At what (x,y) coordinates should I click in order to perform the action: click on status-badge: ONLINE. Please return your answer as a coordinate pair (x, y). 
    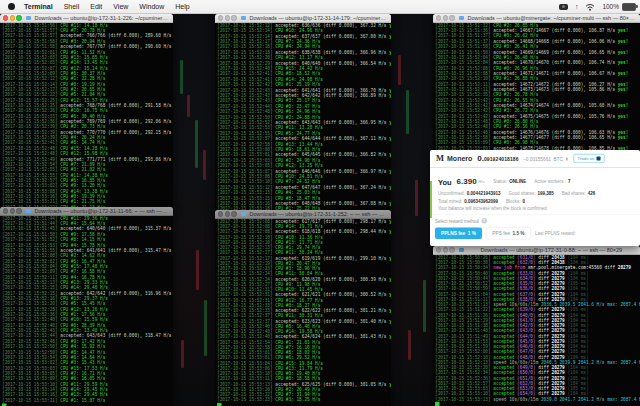
    Looking at the image, I should click on (518, 182).